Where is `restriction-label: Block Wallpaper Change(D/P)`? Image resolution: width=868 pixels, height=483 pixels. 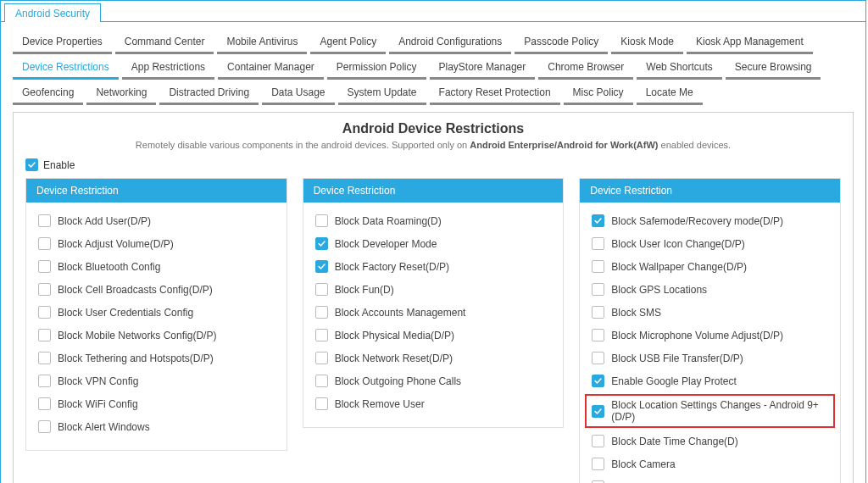
restriction-label: Block Wallpaper Change(D/P) is located at coordinates (679, 267).